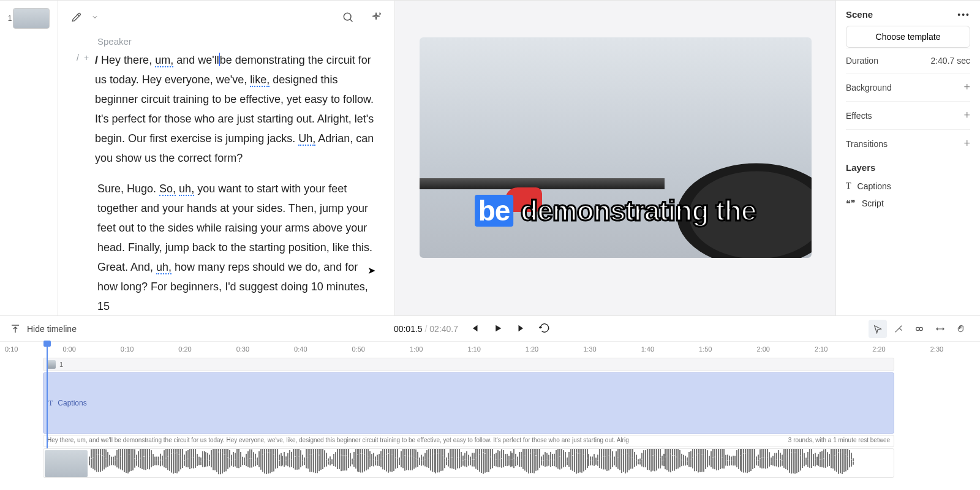  I want to click on preview-graphic, so click(542, 184).